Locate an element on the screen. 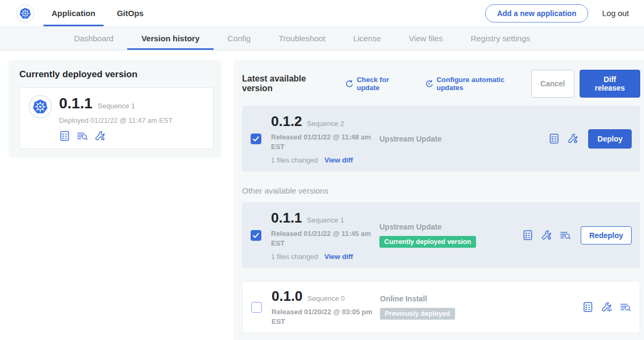 This screenshot has height=340, width=644. version-number: 0.1.0 is located at coordinates (287, 296).